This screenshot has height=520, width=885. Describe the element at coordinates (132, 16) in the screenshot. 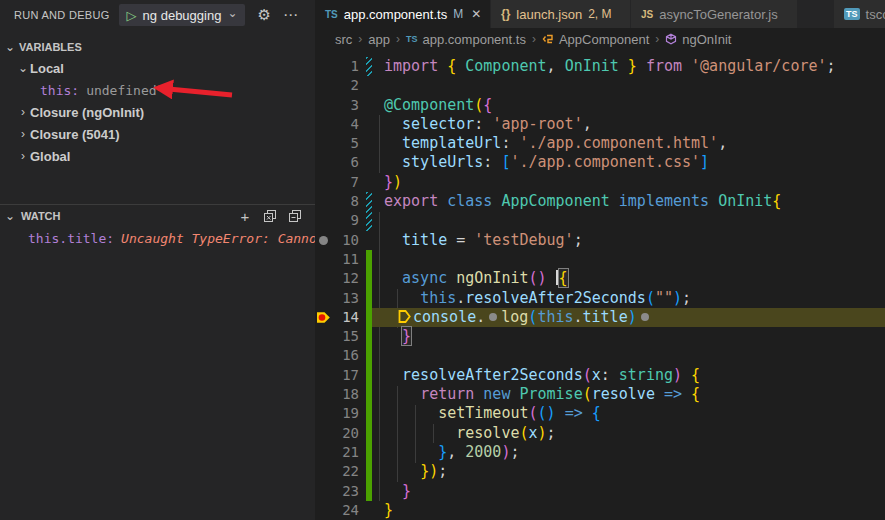

I see `start-debugging-icon: ▷` at that location.